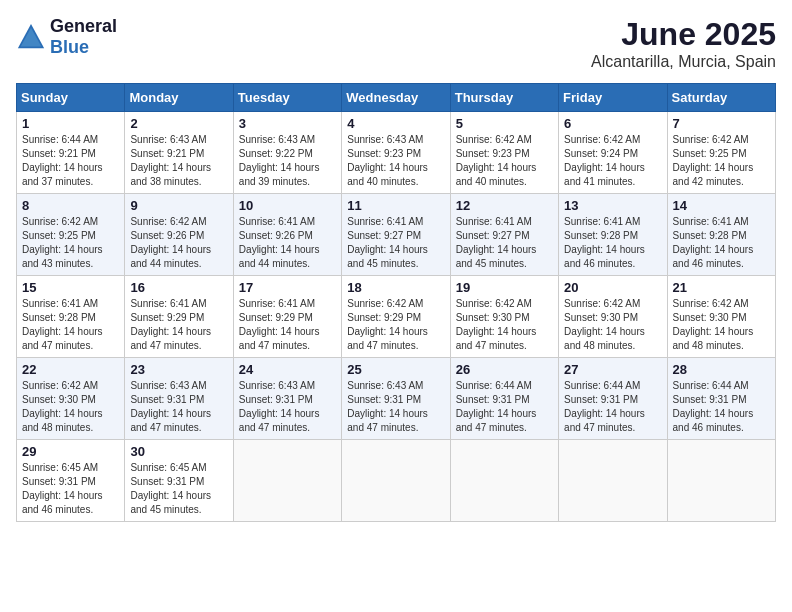  I want to click on day-number: 24, so click(288, 370).